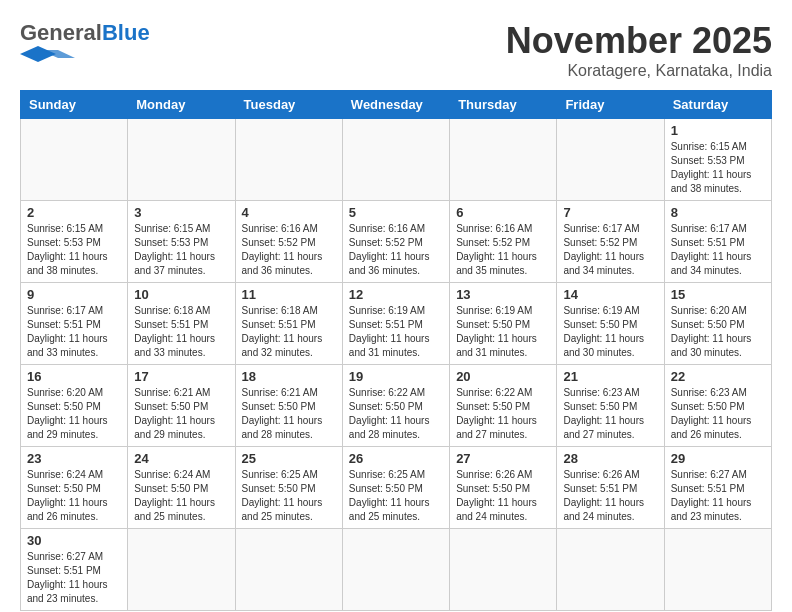  I want to click on day-number: 18, so click(289, 376).